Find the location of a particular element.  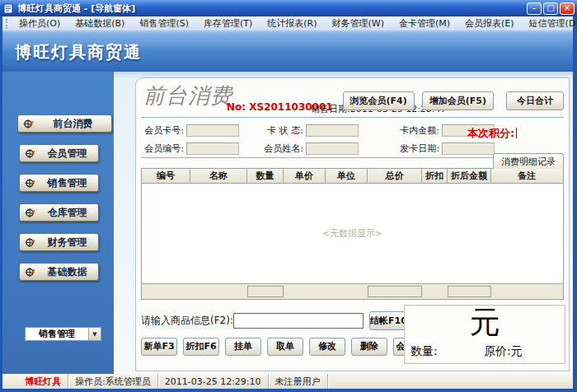

titlebar: 博旺灯具商贸通 - [导航窗体] – □ × is located at coordinates (288, 8).